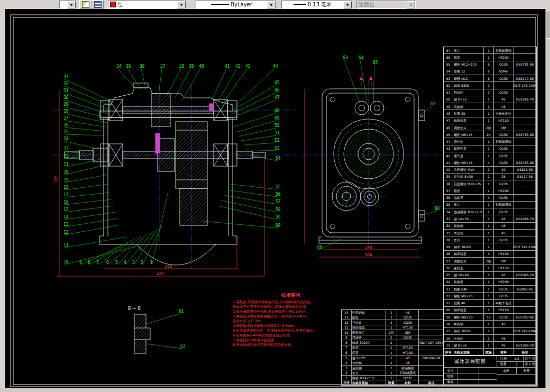 Image resolution: width=550 pixels, height=392 pixels. What do you see at coordinates (448, 170) in the screenshot?
I see `bom-cell: 40` at bounding box center [448, 170].